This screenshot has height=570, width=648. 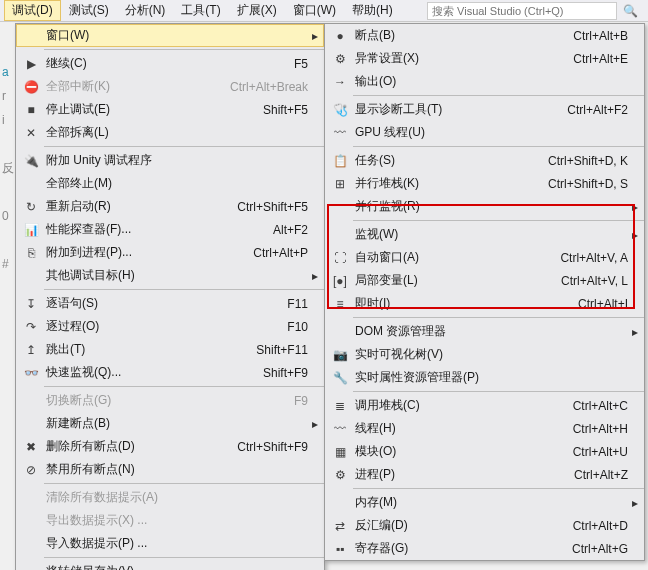 I want to click on menu-item: 🔧实时属性资源管理器(P), so click(x=484, y=378).